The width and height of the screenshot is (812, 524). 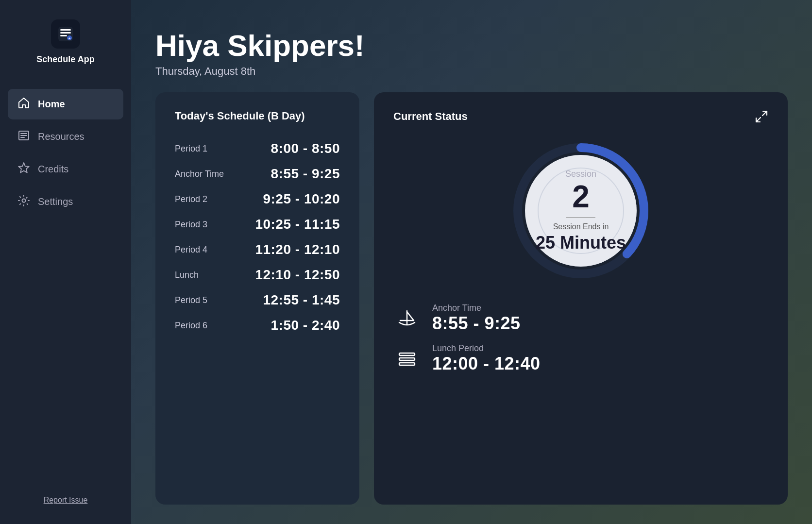 What do you see at coordinates (581, 358) in the screenshot?
I see `status-info-row: Lunch Period 12:00 - 12:40` at bounding box center [581, 358].